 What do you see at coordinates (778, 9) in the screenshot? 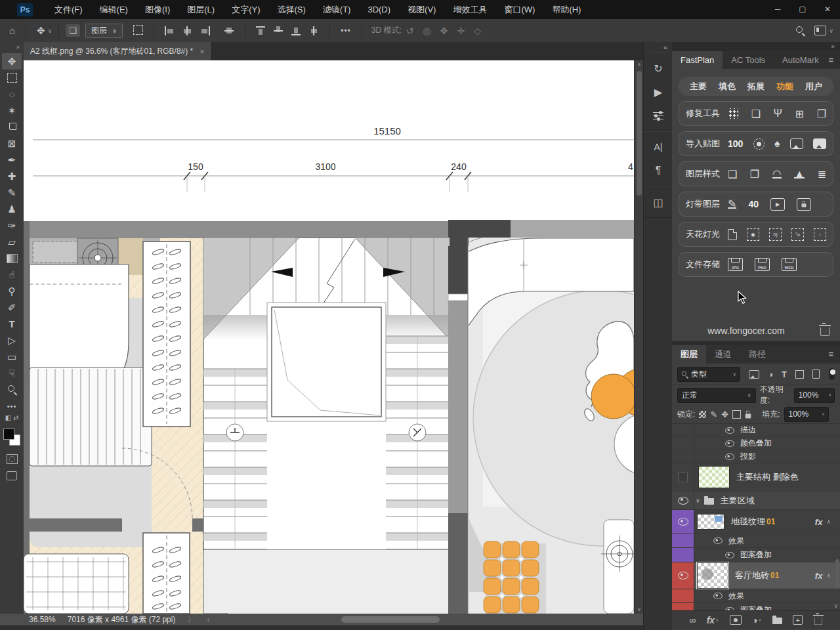
I see `minimize-button: ─` at bounding box center [778, 9].